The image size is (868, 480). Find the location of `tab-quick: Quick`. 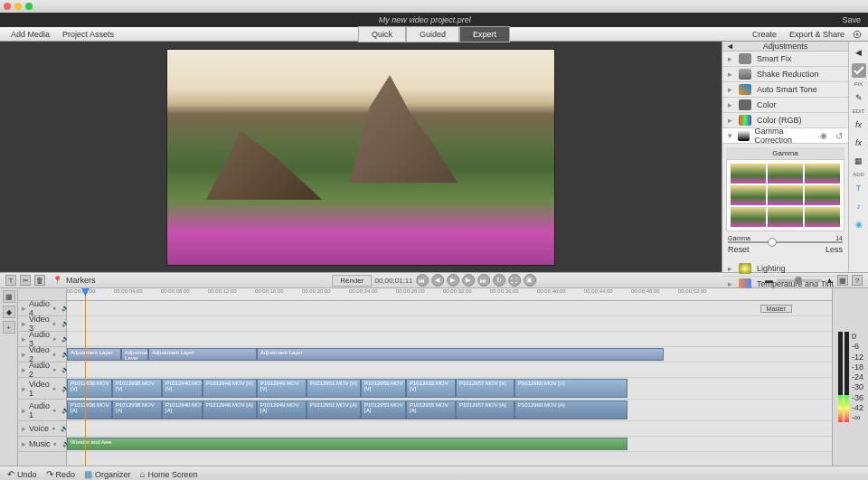

tab-quick: Quick is located at coordinates (382, 34).